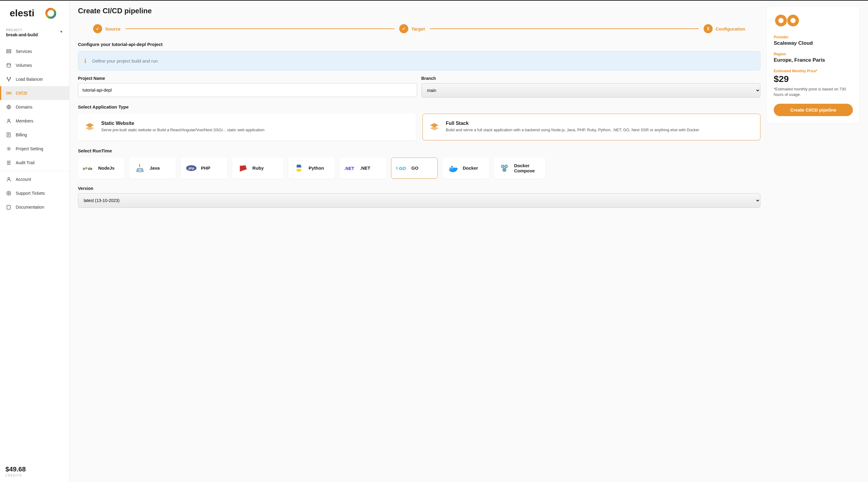  I want to click on sidebar-item-project-setting: Project Setting, so click(34, 149).